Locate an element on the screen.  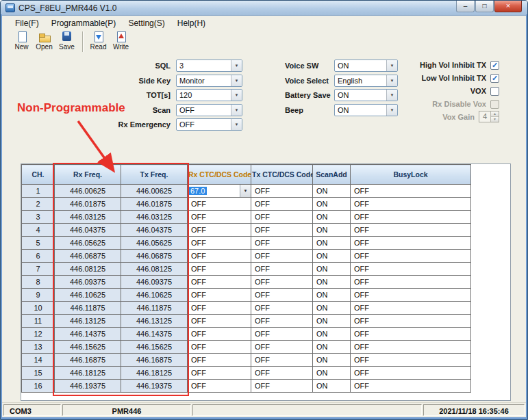
menu-item-file: File(F) is located at coordinates (27, 23).